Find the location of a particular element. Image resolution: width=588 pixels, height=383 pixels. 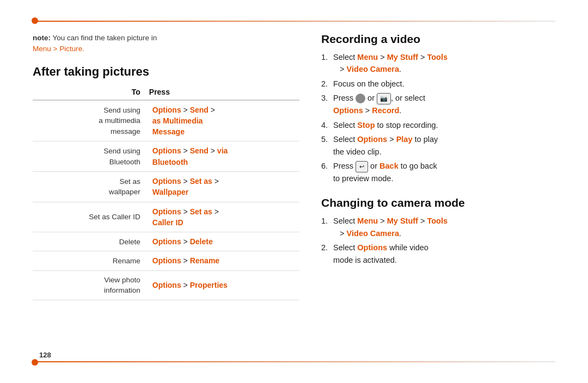

td-press-1: Options > Send > as Multimedia Message is located at coordinates (222, 121).